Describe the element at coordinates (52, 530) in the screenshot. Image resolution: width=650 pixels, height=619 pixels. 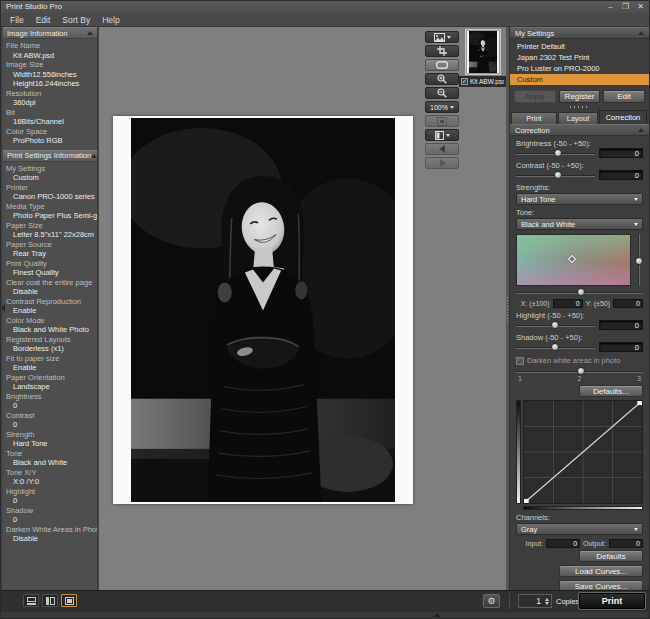
I see `field-label: Darken White Areas in Photo` at that location.